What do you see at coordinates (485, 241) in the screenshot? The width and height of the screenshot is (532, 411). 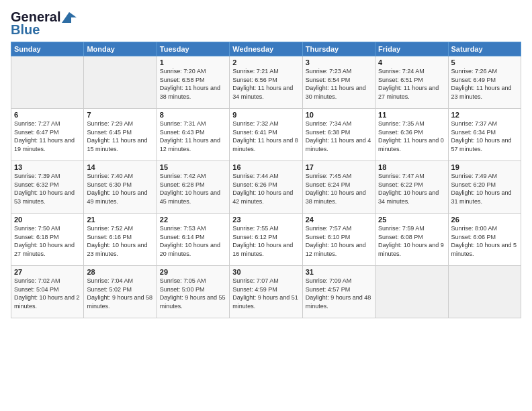 I see `day-info: Sunrise: 8:00 AMSunset: 6:06 PMDaylight:…` at bounding box center [485, 241].